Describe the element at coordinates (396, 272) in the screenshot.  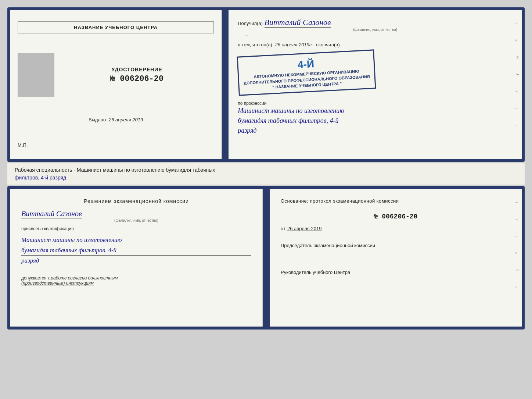
I see `director-label: Руководитель учебного Центра` at that location.